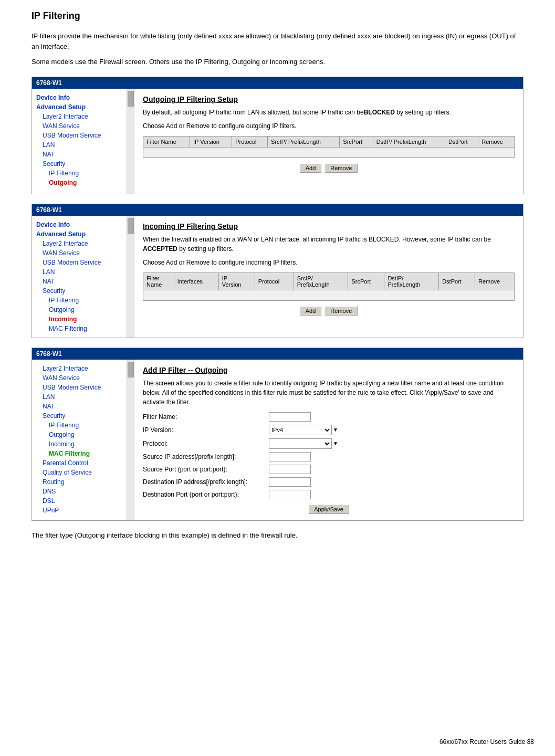 This screenshot has height=756, width=555. Describe the element at coordinates (79, 369) in the screenshot. I see `sidebar3-item-layer2: Layer2 Interface` at that location.